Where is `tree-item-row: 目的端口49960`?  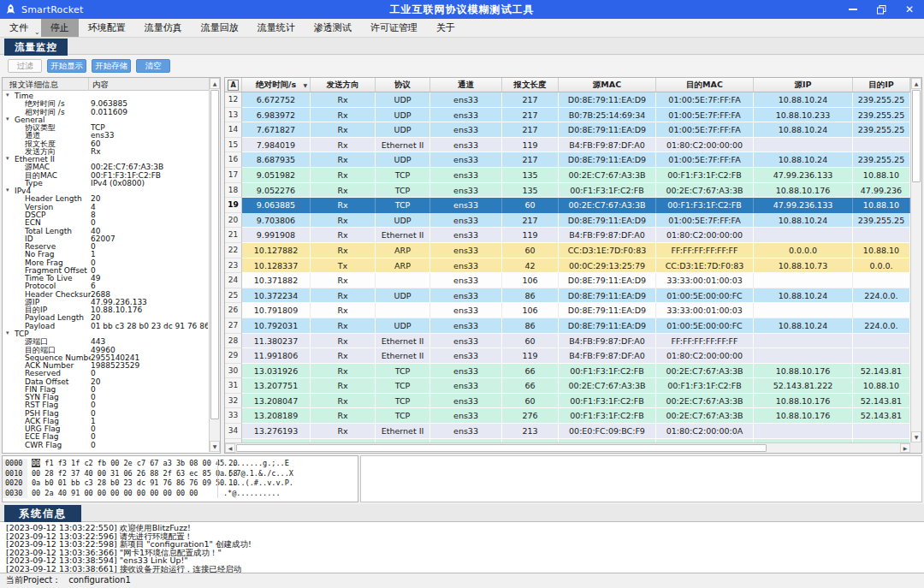
tree-item-row: 目的端口49960 is located at coordinates (106, 351).